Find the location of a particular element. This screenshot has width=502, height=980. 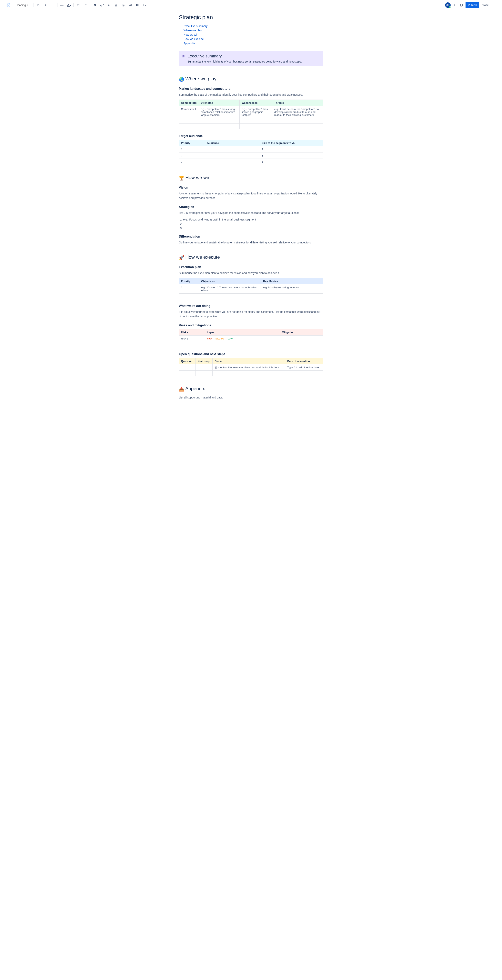

more-actions-button: ⋯ is located at coordinates (494, 5).